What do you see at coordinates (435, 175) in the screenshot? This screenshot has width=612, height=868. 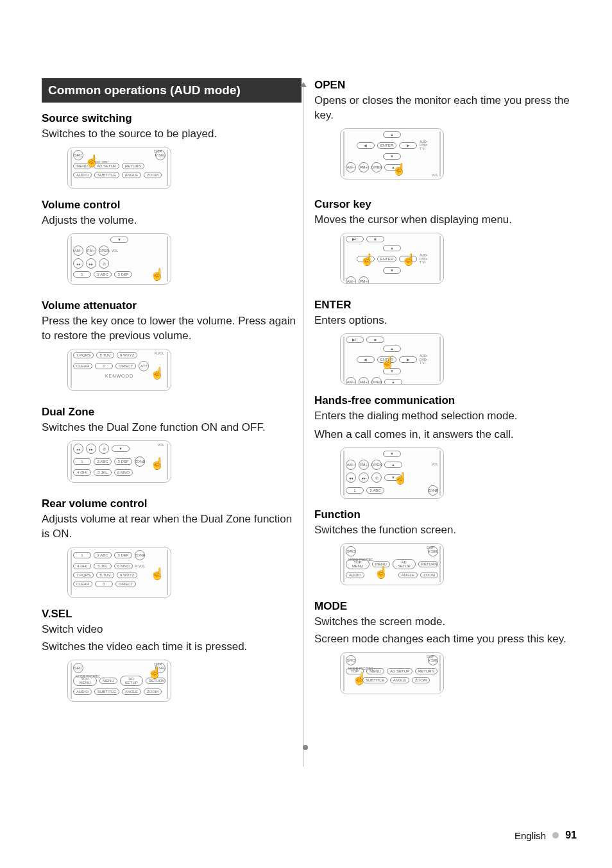 I see `label-vol: VOL` at bounding box center [435, 175].